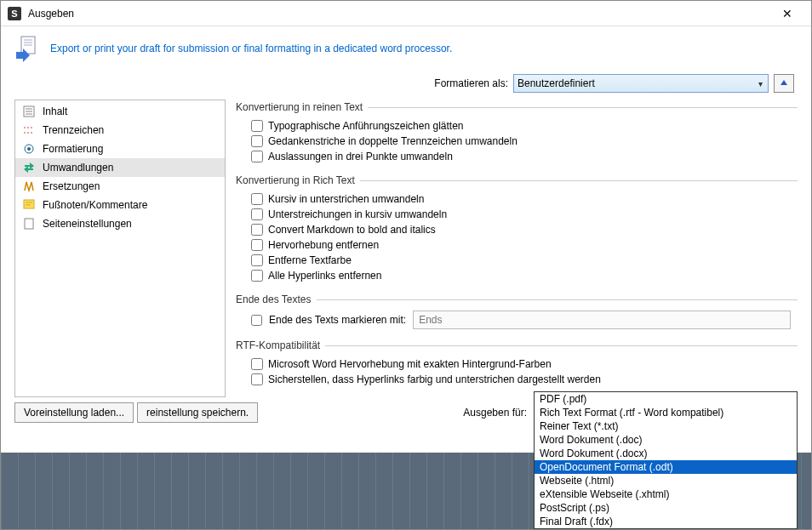  I want to click on dropdown-opt-9: Final Draft (.fdx), so click(666, 521).